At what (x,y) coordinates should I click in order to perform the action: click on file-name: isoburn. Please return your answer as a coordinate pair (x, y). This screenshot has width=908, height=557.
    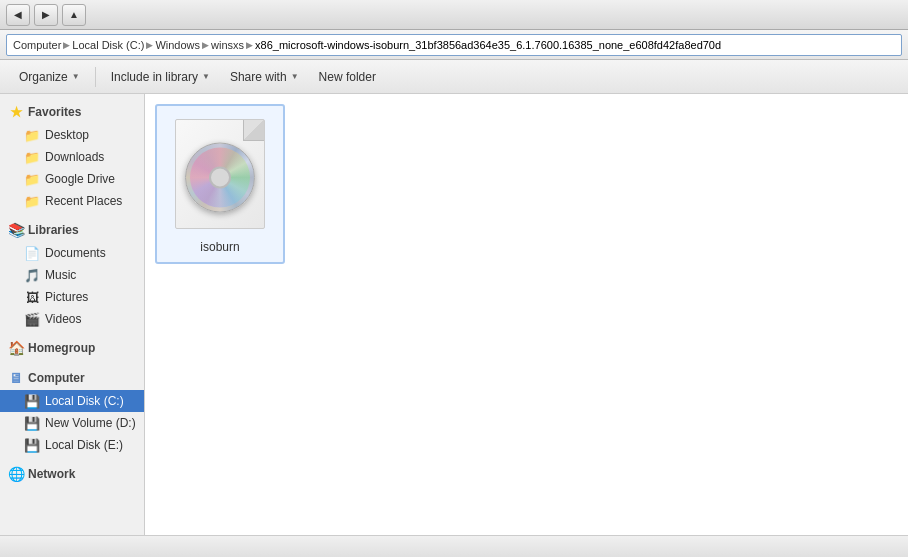
    Looking at the image, I should click on (220, 247).